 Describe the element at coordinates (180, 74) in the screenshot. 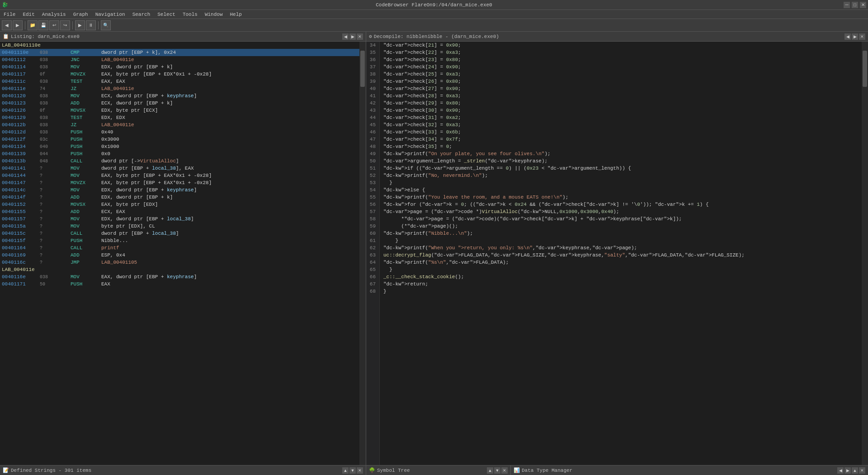

I see `code-line: 004011170fMOVZXEAX, byte ptr [EBP + EDX*…` at that location.